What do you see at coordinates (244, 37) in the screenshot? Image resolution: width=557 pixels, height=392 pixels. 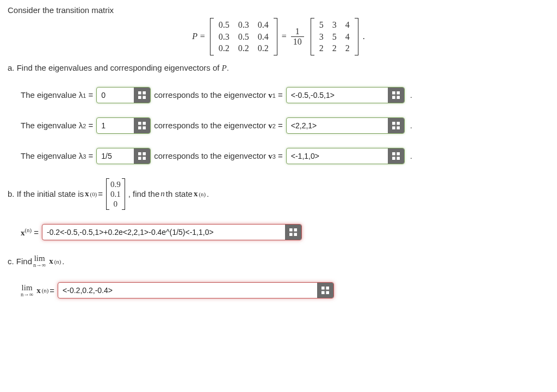 I see `matrix-left: 0.50.30.4 0.30.50.4 0.20.20.2` at bounding box center [244, 37].